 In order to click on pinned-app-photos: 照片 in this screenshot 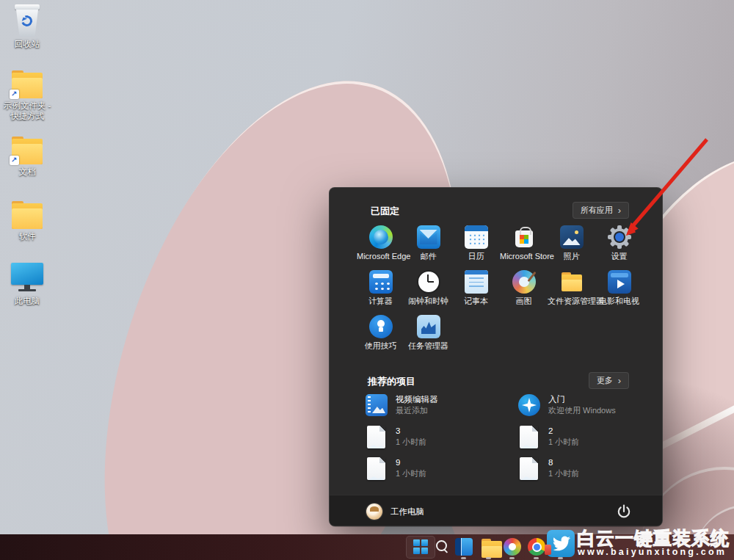, I will do `click(571, 244)`.